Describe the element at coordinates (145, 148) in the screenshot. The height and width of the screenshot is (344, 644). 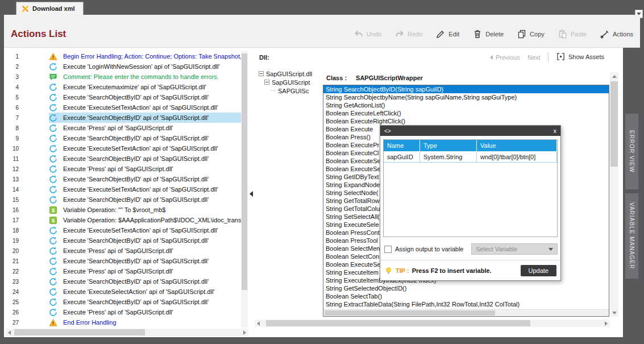
I see `action-row-body: Execute 'ExecuteSetTextAction' api of 'S…` at that location.